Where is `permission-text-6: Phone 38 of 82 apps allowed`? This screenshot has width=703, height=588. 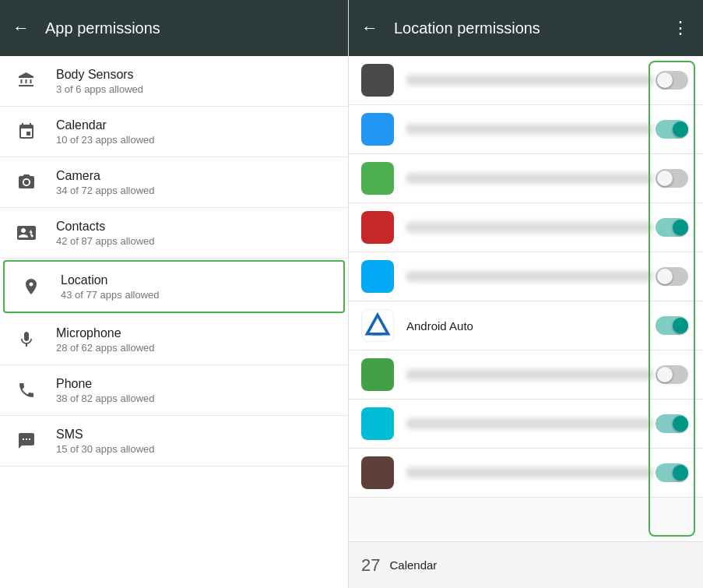 permission-text-6: Phone 38 of 82 apps allowed is located at coordinates (105, 391).